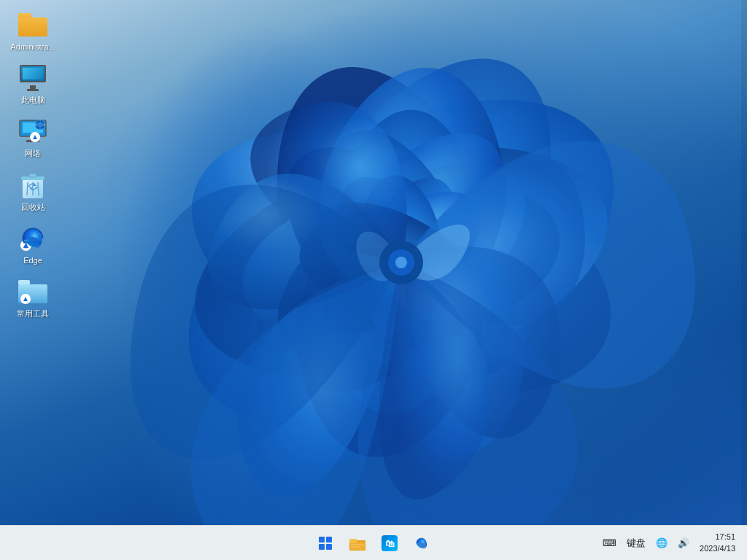  I want to click on folder-body, so click(33, 27).